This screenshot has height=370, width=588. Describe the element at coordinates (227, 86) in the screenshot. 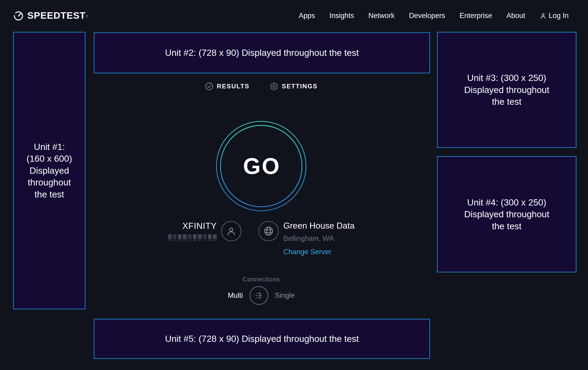

I see `tab-results: RESULTS` at that location.